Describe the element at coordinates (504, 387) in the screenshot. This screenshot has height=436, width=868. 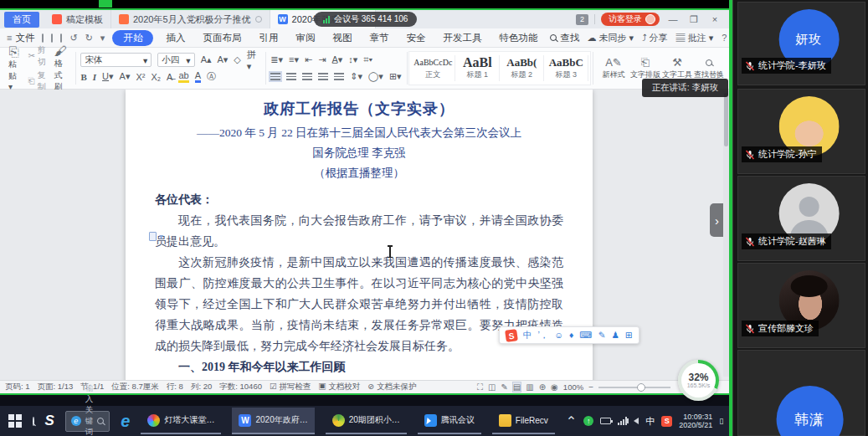
I see `ink-view-icon: ✎` at that location.